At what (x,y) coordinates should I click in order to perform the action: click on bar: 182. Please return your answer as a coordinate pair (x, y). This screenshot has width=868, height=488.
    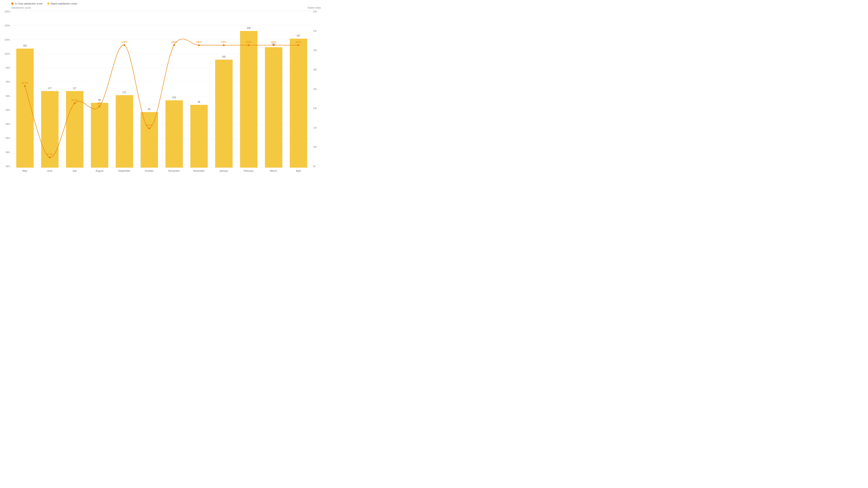
    Looking at the image, I should click on (25, 108).